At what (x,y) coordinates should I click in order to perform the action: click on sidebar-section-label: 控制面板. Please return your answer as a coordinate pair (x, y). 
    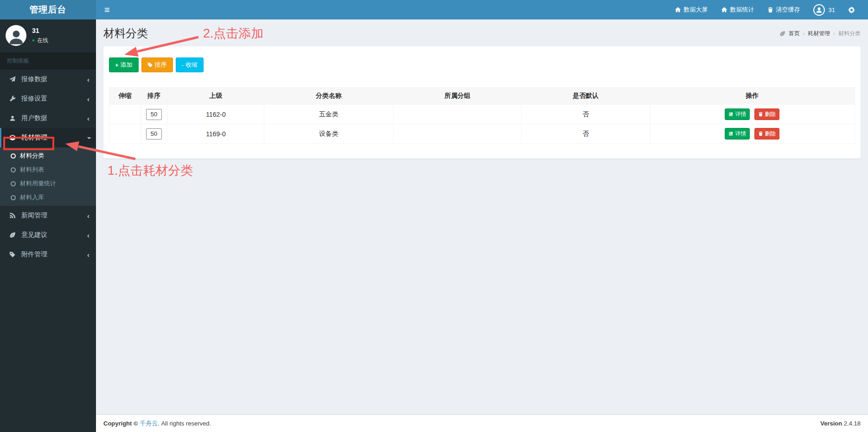
    Looking at the image, I should click on (48, 61).